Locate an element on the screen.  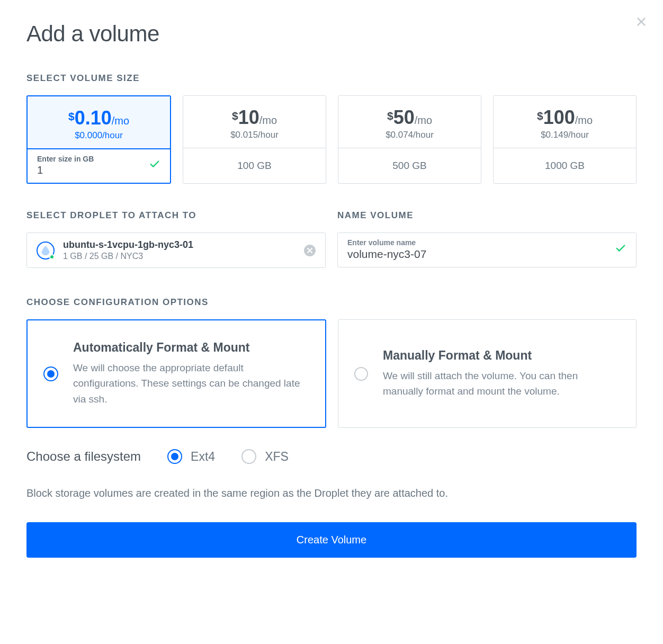
custom-size-label: Enter size in GB is located at coordinates (93, 159).